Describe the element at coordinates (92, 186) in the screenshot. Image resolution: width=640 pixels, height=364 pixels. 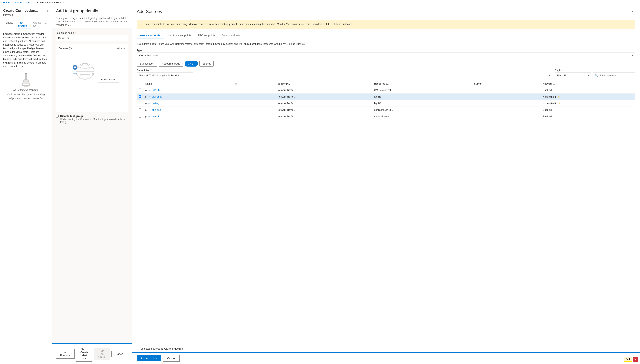
I see `panel-body: Test group name * Sources i 0 Items` at that location.